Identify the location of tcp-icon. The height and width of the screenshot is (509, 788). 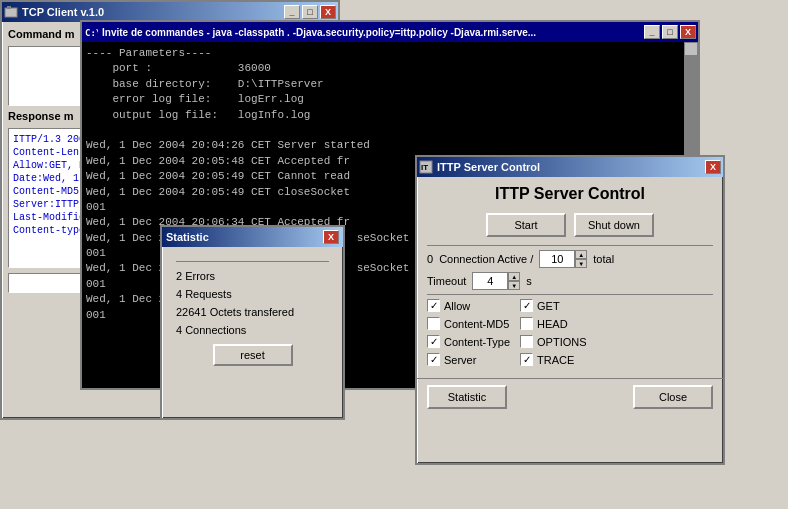
(11, 12).